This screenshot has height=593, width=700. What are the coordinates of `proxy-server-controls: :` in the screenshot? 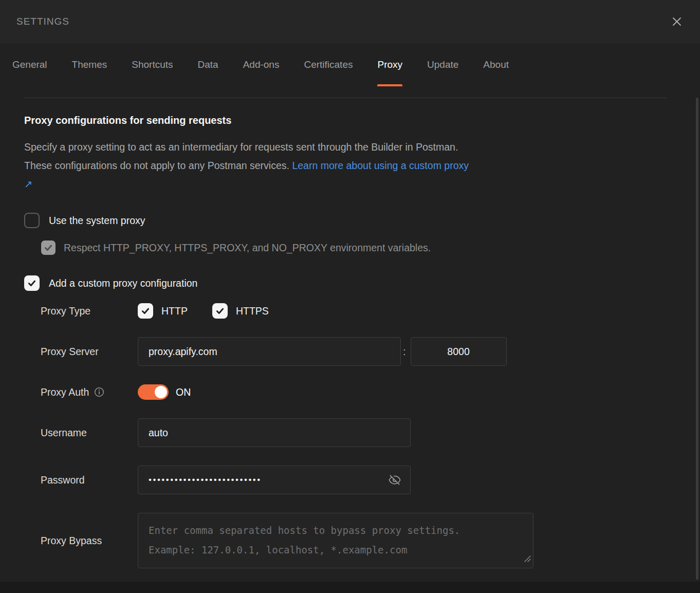 It's located at (322, 351).